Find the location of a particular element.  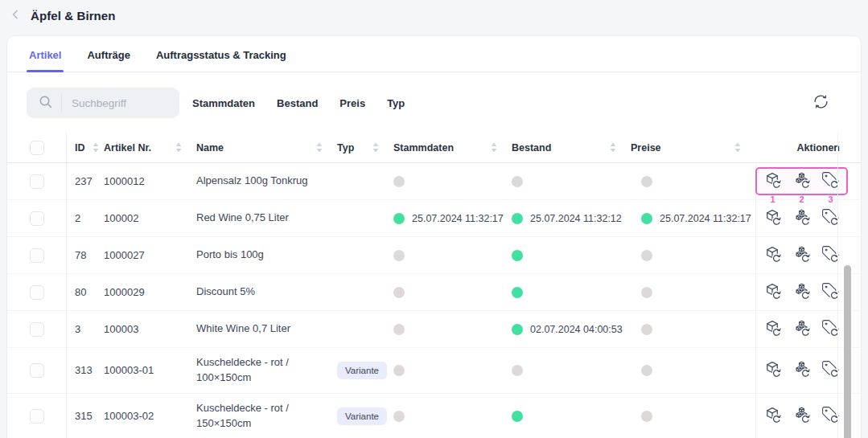

tab-bar: Artikel Aufträge Auftragsstatus & Tracki… is located at coordinates (434, 55).